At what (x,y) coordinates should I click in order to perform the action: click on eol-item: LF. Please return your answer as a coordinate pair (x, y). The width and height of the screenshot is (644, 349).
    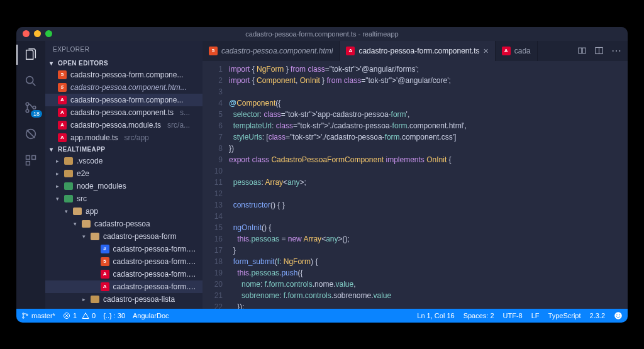
    Looking at the image, I should click on (536, 316).